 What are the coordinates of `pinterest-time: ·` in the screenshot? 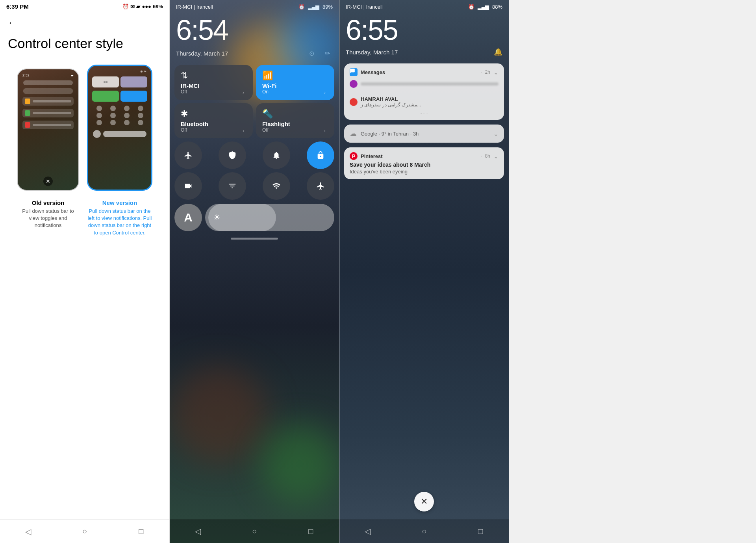 It's located at (481, 156).